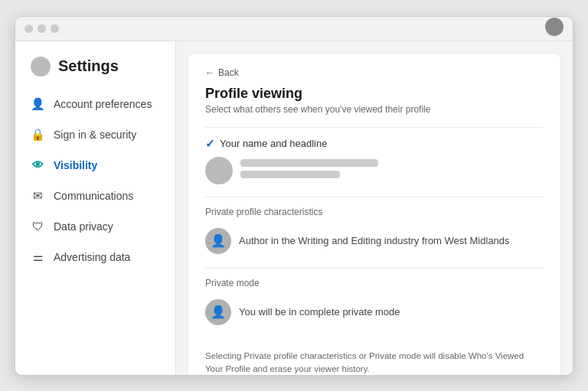  I want to click on page-subtitle: Select what others see when you've viewe…, so click(374, 109).